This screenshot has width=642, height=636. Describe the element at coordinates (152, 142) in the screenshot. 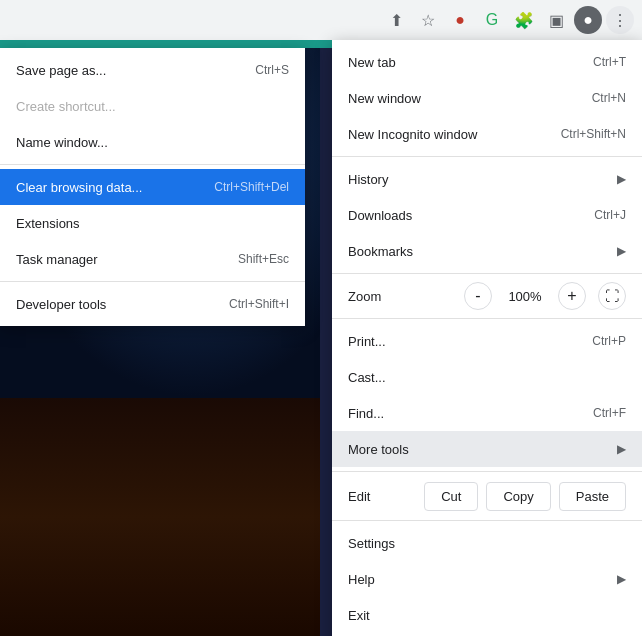

I see `name-window-item: Name window...` at that location.